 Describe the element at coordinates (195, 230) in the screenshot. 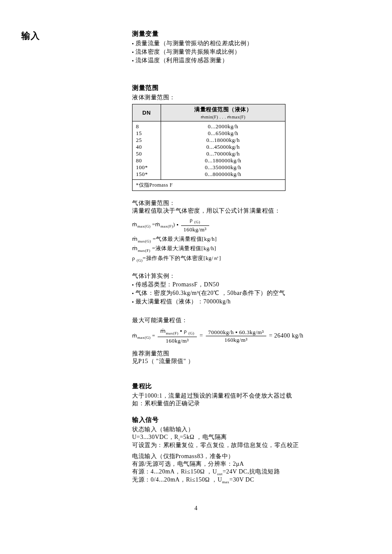

I see `formula-den: 160kg/m³` at that location.